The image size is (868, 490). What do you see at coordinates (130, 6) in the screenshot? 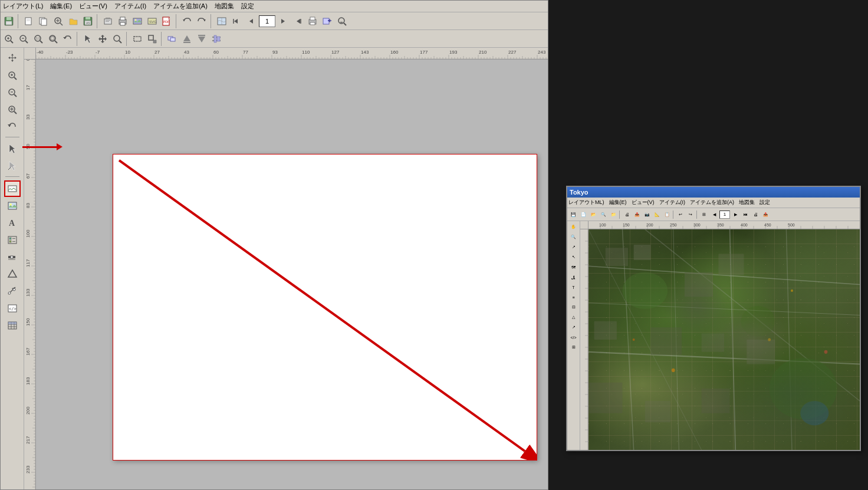
I see `menu-items: アイテム(I)` at bounding box center [130, 6].